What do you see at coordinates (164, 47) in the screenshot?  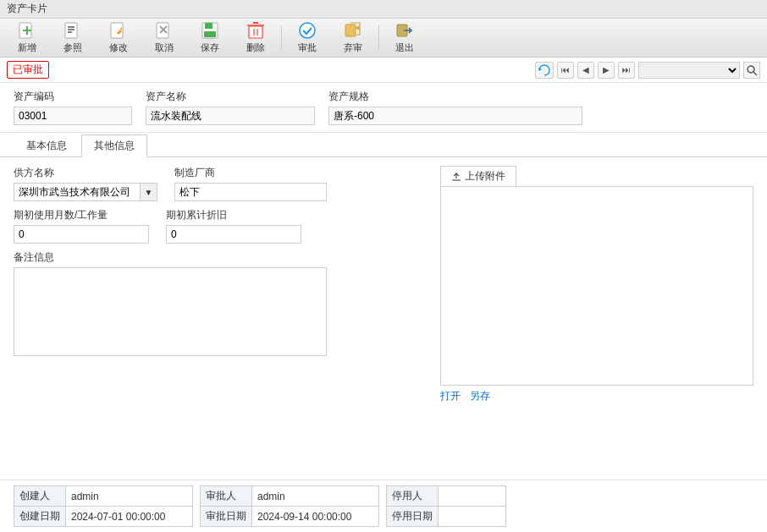 I see `cancel-label: 取消` at bounding box center [164, 47].